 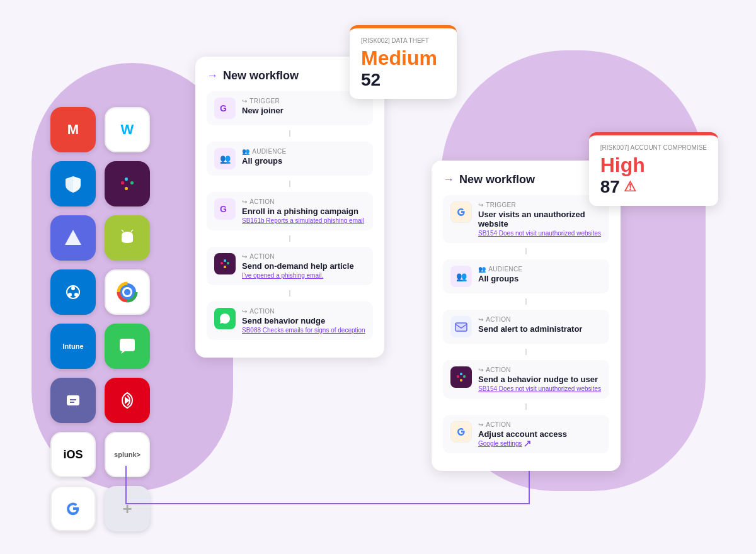 What do you see at coordinates (540, 424) in the screenshot?
I see `step-r5-label: ↪ Action` at bounding box center [540, 424].